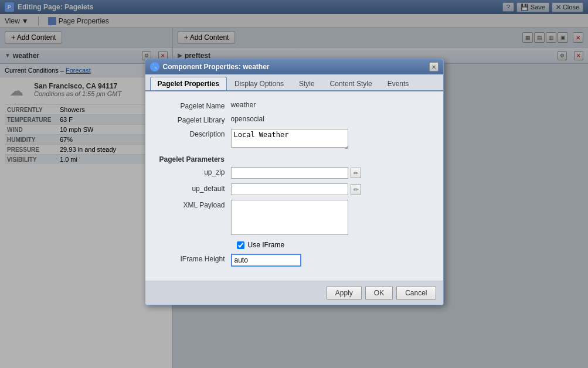 The image size is (588, 368). I want to click on tab-content-style: Content Style, so click(351, 83).